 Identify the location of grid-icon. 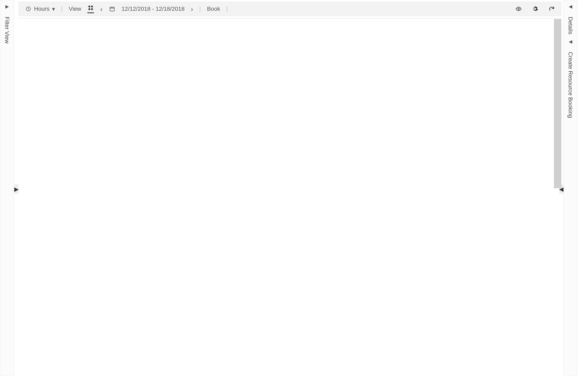
(91, 8).